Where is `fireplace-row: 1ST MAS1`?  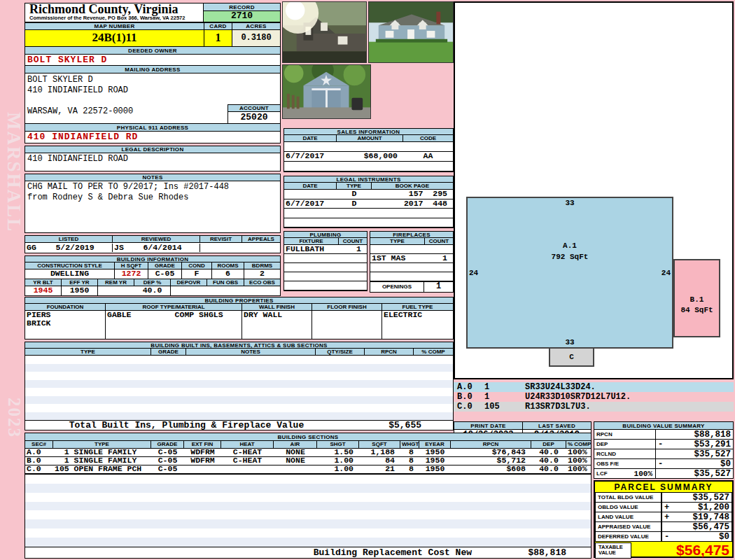 fireplace-row: 1ST MAS1 is located at coordinates (412, 259).